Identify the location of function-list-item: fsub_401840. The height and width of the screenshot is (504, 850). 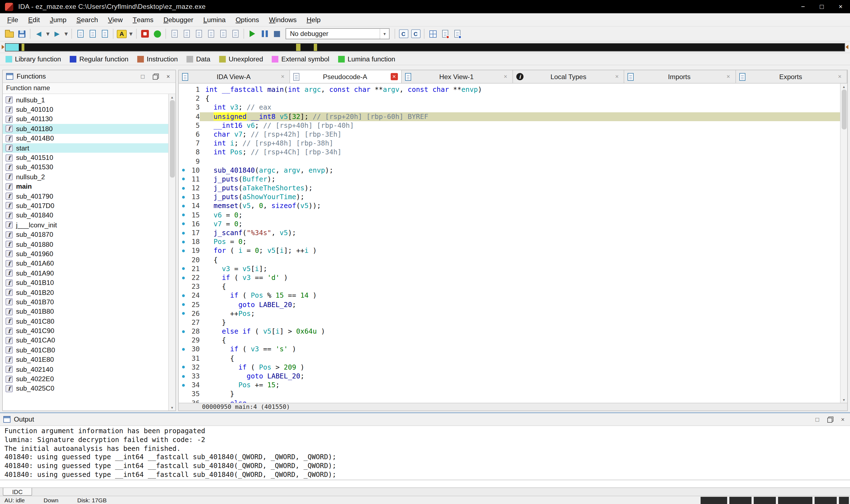
(86, 215).